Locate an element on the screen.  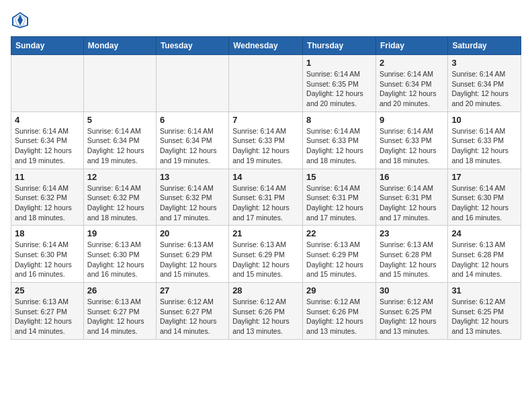
day-number: 26 is located at coordinates (120, 290).